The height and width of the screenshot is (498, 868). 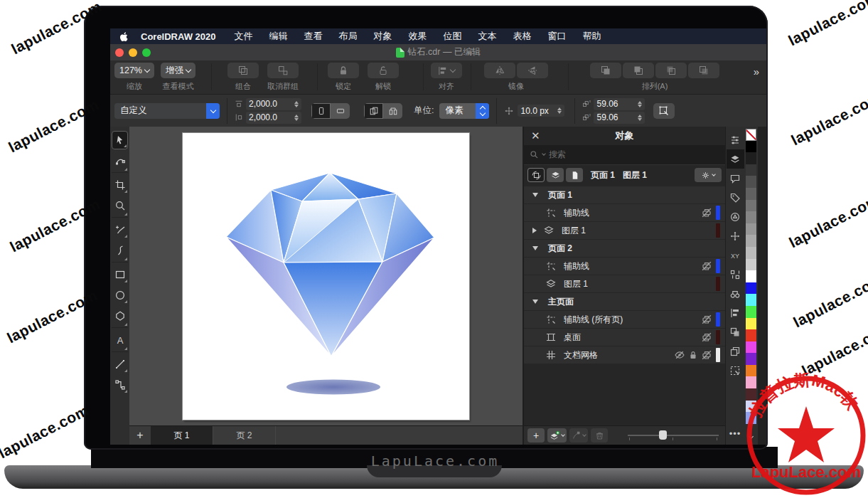 What do you see at coordinates (735, 198) in the screenshot?
I see `tag-docker-icon` at bounding box center [735, 198].